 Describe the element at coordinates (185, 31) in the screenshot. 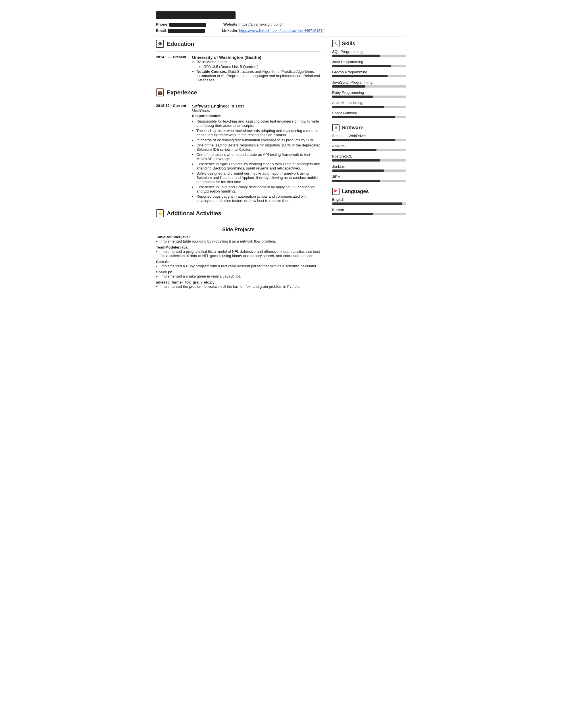

I see `email-redacted: :` at that location.